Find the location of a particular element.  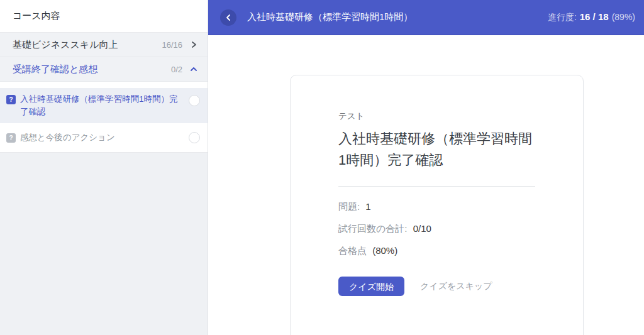

quiz-attempts-row: 試行回数の合計: 0/10 is located at coordinates (436, 229).